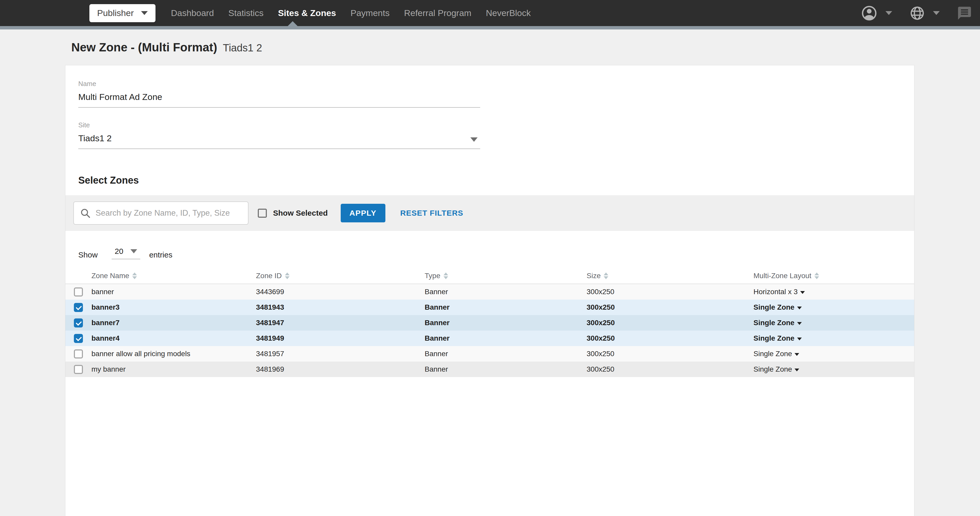 The height and width of the screenshot is (516, 980). What do you see at coordinates (490, 107) in the screenshot?
I see `zone-form: Name Site Tiads1 2` at bounding box center [490, 107].